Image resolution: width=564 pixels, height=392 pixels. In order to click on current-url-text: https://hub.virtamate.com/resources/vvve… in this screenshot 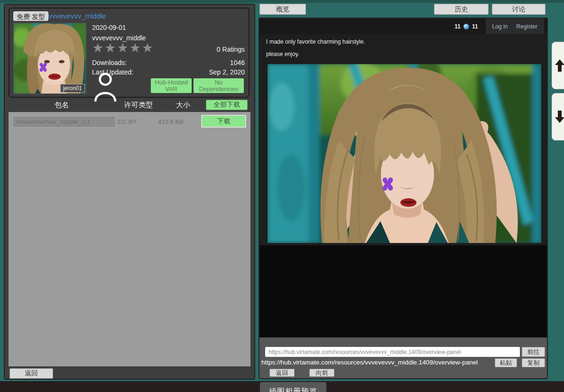, I will do `click(370, 363)`.